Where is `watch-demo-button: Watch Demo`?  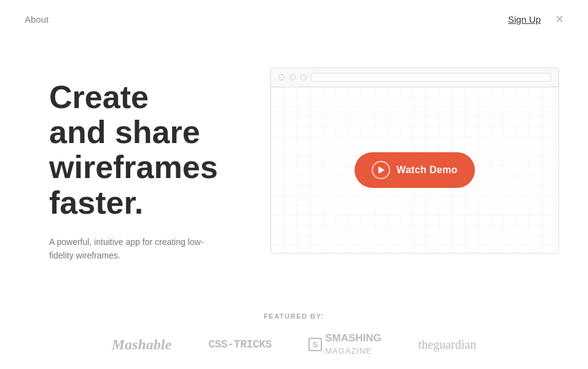
watch-demo-button: Watch Demo is located at coordinates (414, 170).